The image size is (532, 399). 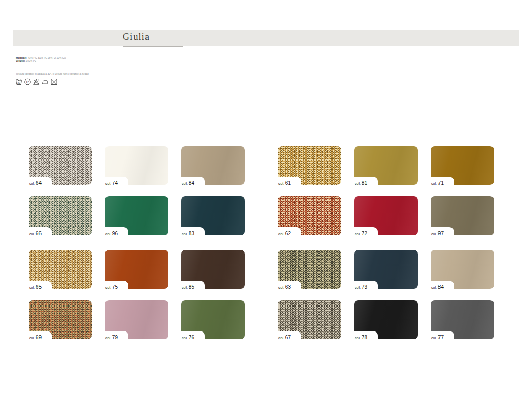 What do you see at coordinates (366, 231) in the screenshot?
I see `swatch-label-tag: col. 72` at bounding box center [366, 231].